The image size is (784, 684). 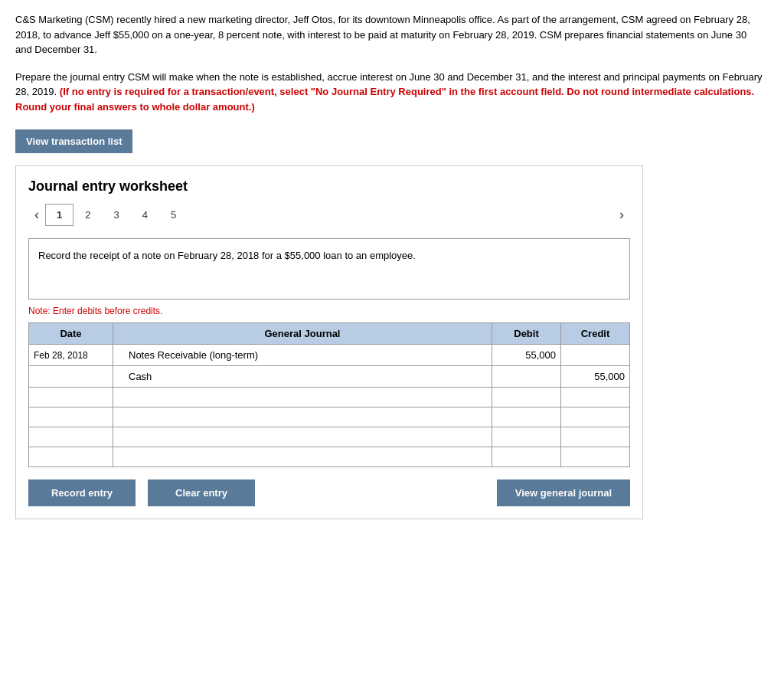 What do you see at coordinates (87, 214) in the screenshot?
I see `tab-2: 2` at bounding box center [87, 214].